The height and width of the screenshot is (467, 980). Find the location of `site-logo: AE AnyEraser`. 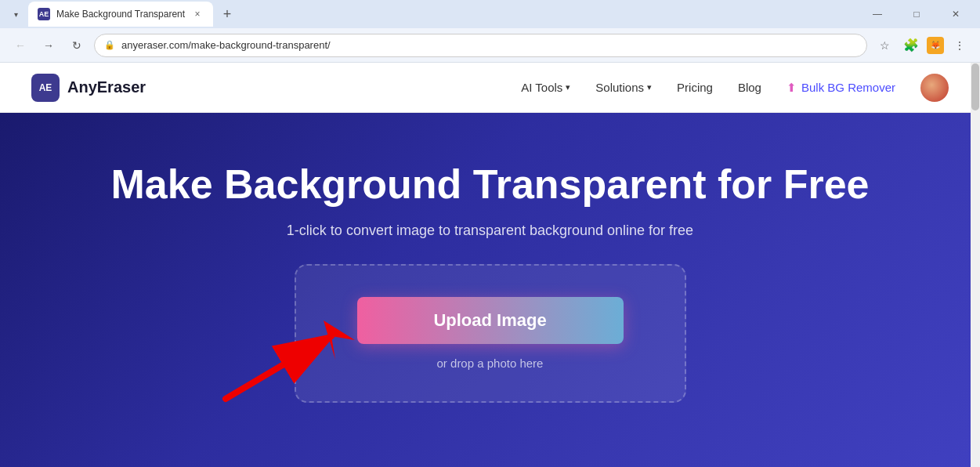

site-logo: AE AnyEraser is located at coordinates (89, 88).